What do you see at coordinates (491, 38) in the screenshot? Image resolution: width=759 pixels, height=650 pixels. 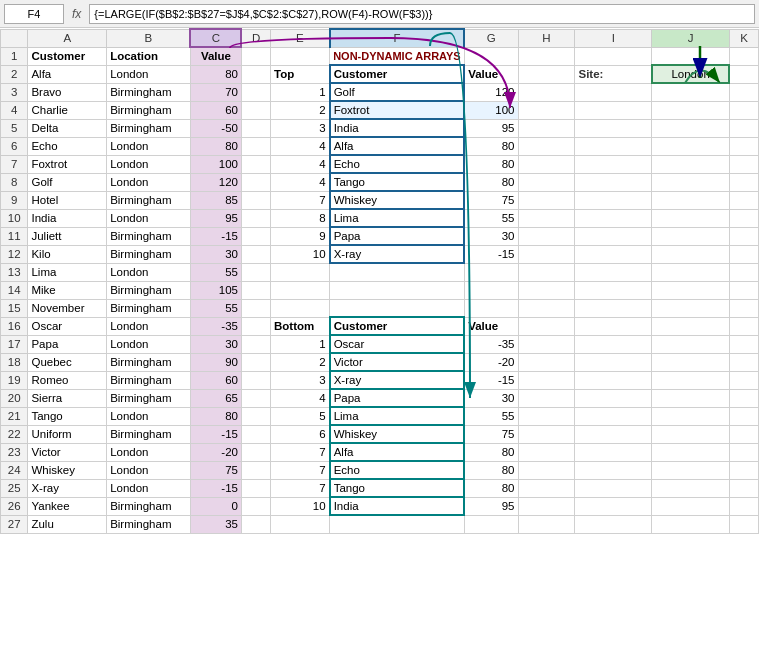 I see `col-header-G: G` at bounding box center [491, 38].